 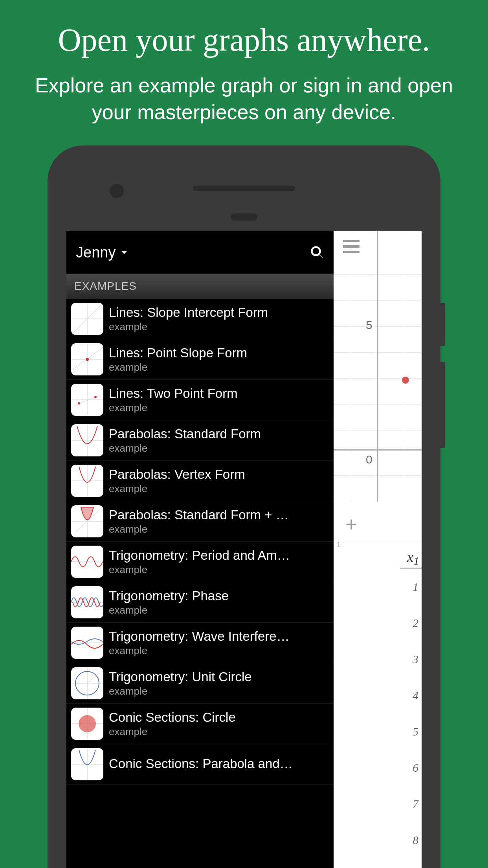 What do you see at coordinates (200, 602) in the screenshot?
I see `list-item: Trigonometry: Phase example` at bounding box center [200, 602].